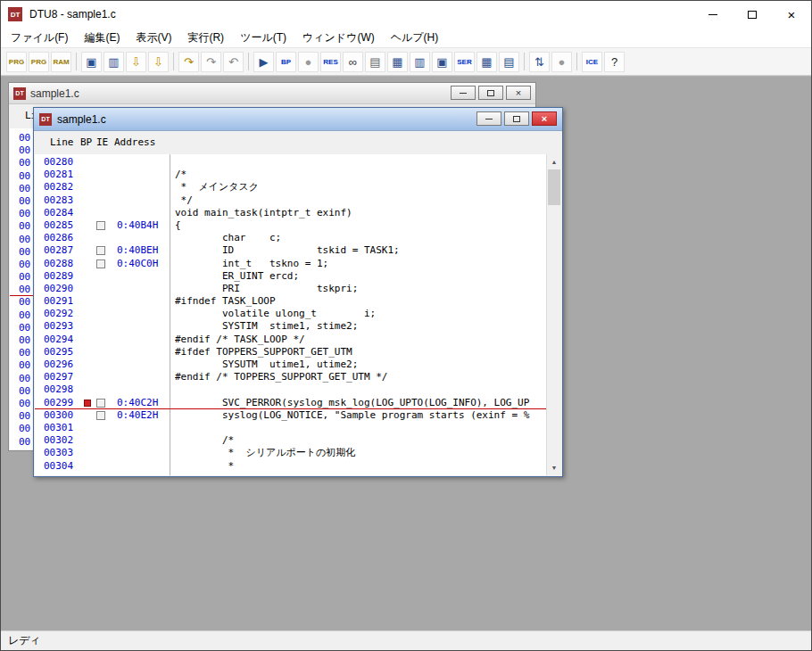 The width and height of the screenshot is (812, 651). What do you see at coordinates (291, 441) in the screenshot?
I see `code-row: 00302 /*` at bounding box center [291, 441].